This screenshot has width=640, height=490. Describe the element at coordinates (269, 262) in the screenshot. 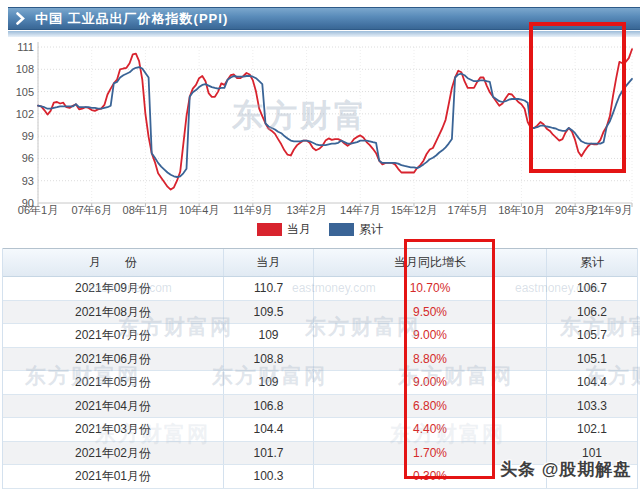

I see `table-header-cell: 当月` at that location.